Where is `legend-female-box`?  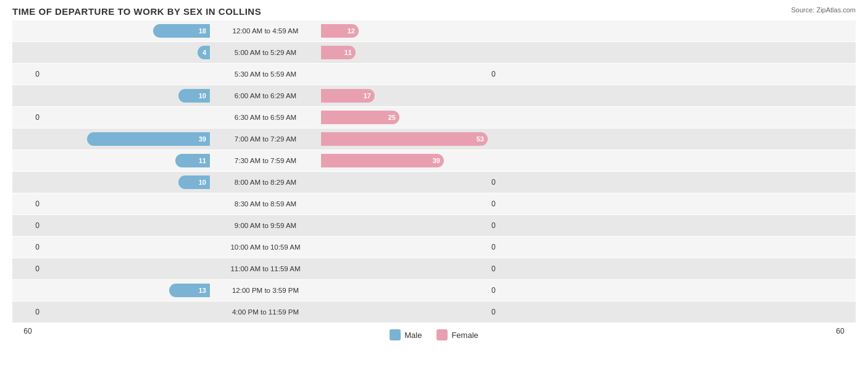 legend-female-box is located at coordinates (442, 335).